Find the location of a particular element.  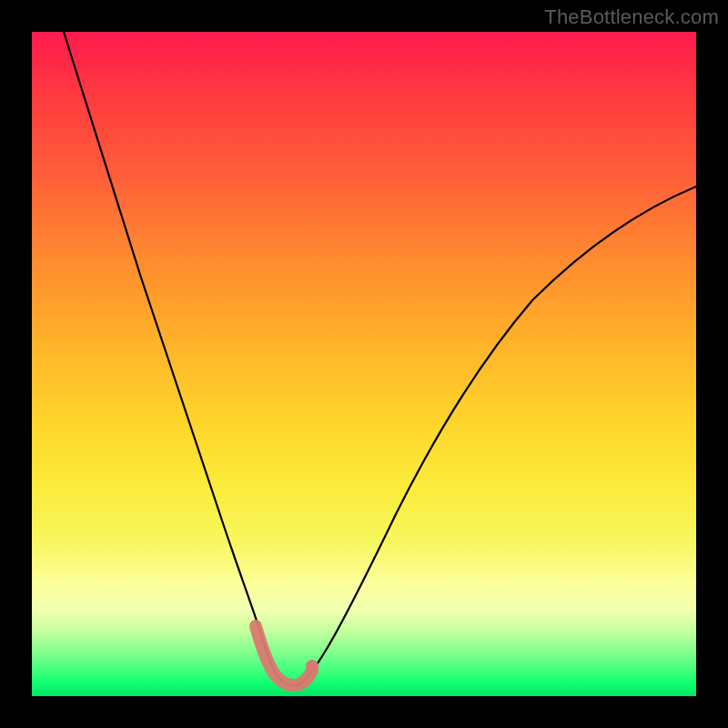

highlight-dot is located at coordinates (312, 666).